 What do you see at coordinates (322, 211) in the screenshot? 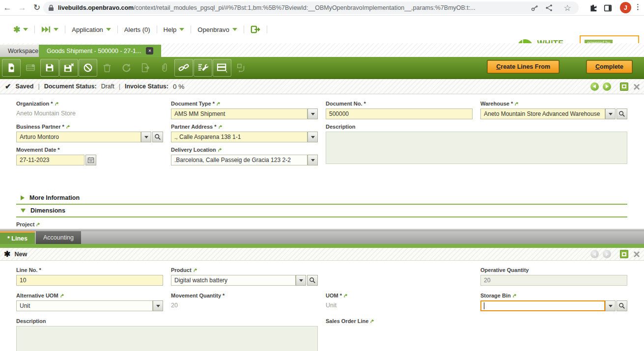
I see `section-dimensions: Dimensions` at bounding box center [322, 211].